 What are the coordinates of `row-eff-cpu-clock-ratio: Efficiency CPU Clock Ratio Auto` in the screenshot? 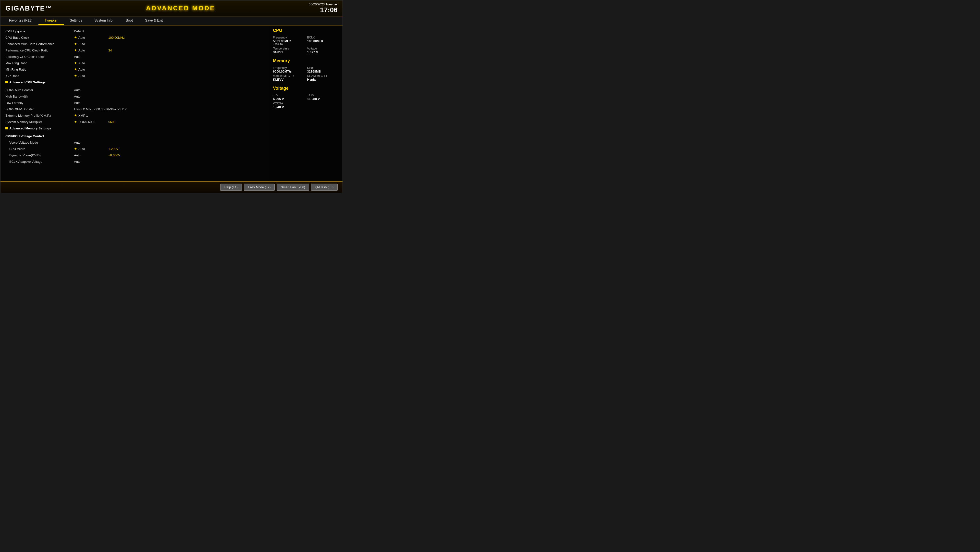 It's located at (135, 56).